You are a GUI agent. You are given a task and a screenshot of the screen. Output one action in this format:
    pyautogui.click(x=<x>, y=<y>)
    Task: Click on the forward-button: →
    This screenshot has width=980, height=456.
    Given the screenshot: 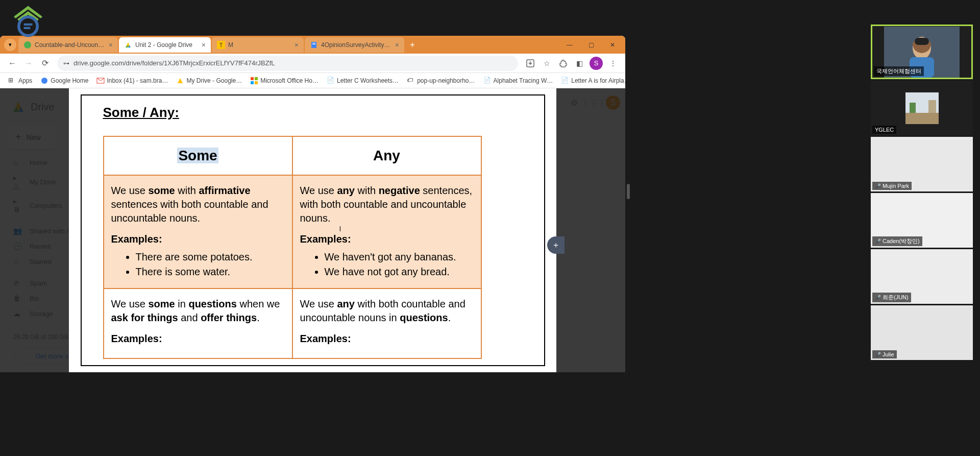 What is the action you would take?
    pyautogui.click(x=29, y=63)
    